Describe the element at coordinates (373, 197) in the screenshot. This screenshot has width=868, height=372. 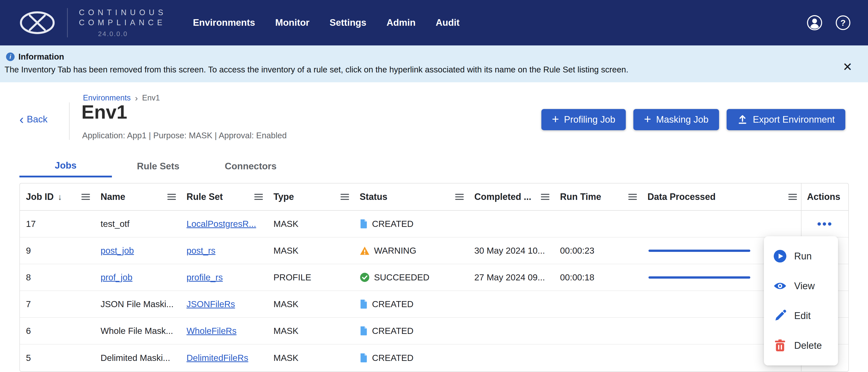
I see `col-label: Status` at that location.